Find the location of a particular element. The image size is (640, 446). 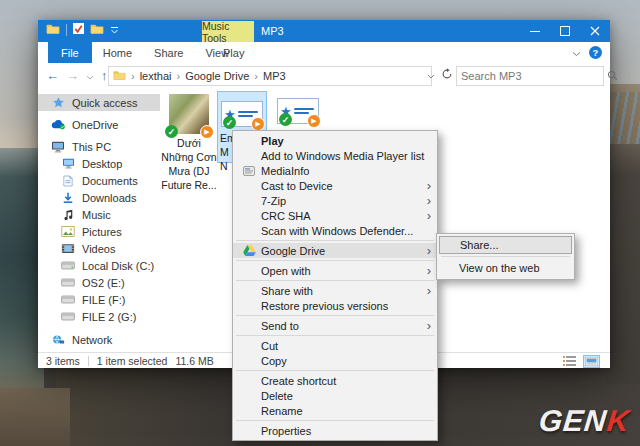

context-menu-item-crc-sha: CRC SHA› is located at coordinates (335, 216).